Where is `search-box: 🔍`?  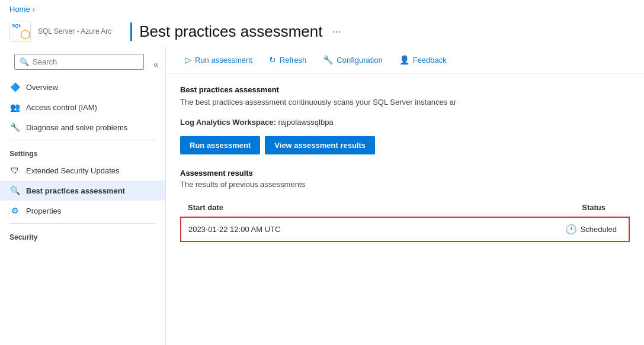
search-box: 🔍 is located at coordinates (79, 62).